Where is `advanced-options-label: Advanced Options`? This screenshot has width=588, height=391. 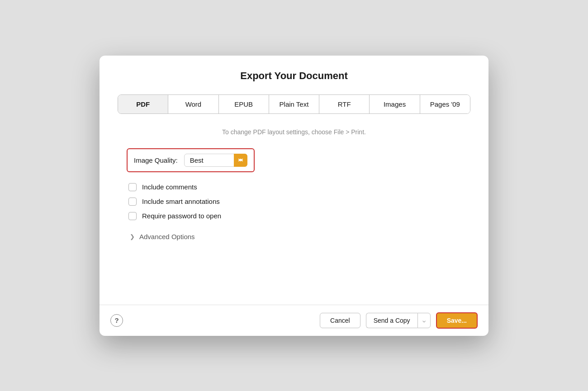
advanced-options-label: Advanced Options is located at coordinates (167, 237).